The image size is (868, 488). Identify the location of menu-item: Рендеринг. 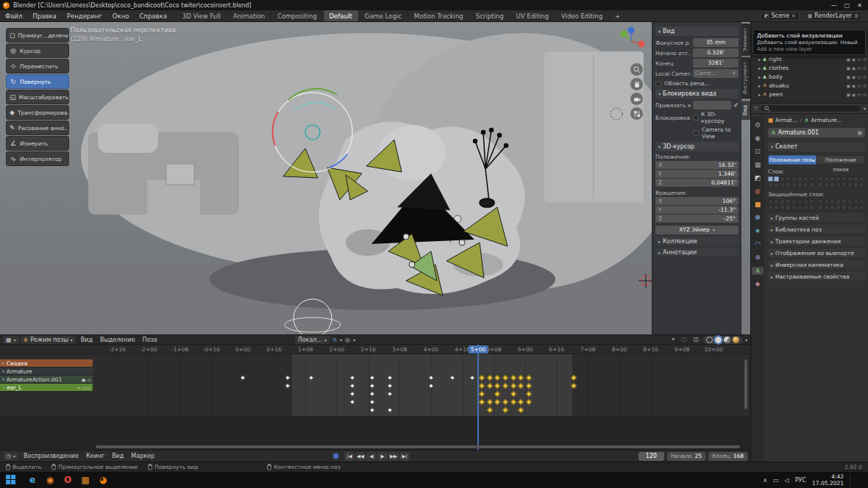
(85, 16).